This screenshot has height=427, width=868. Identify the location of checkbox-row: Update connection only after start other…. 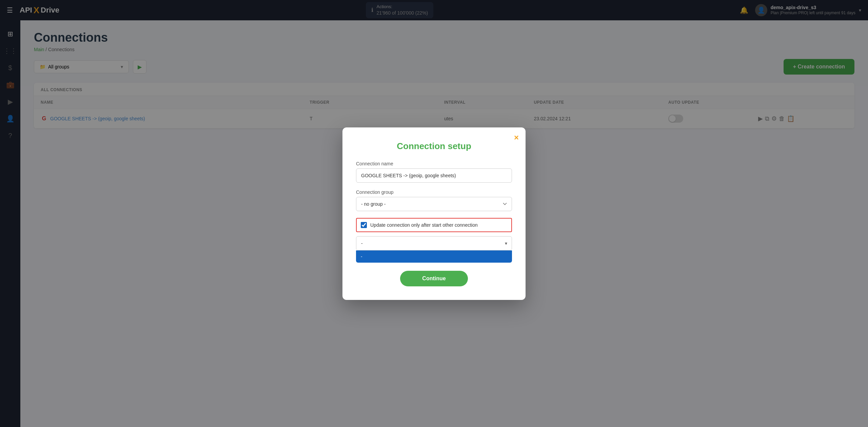
(434, 225).